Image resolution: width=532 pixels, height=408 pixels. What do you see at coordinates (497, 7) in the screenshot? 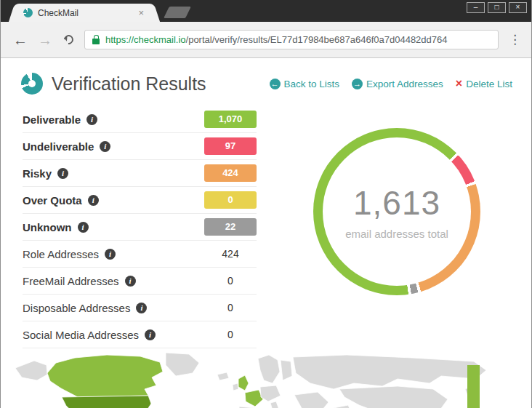
I see `window-controls: – □ ×` at bounding box center [497, 7].